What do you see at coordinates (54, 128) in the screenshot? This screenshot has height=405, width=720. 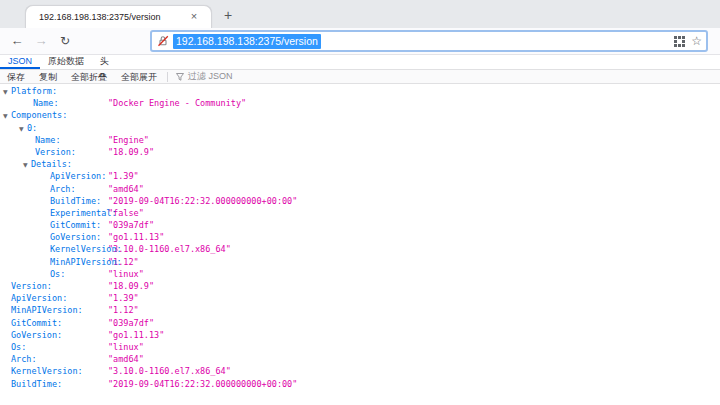 I see `json-key-cell: ▼0:` at bounding box center [54, 128].